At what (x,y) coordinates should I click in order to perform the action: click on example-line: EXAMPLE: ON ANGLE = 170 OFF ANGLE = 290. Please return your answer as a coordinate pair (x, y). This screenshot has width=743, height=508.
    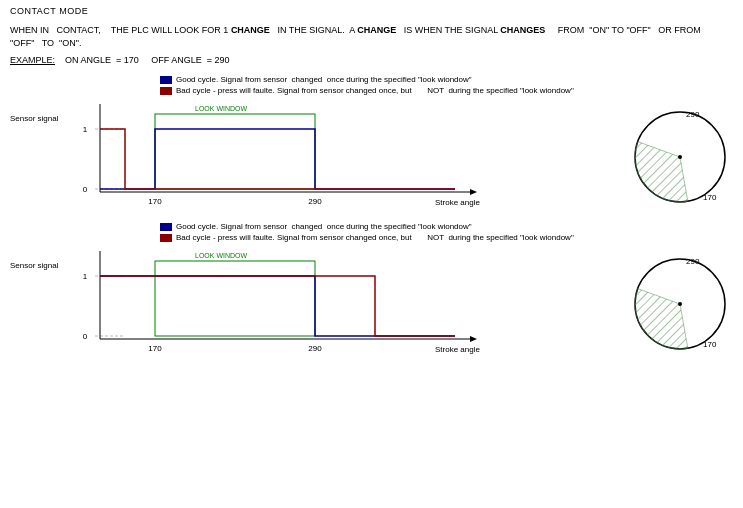
    Looking at the image, I should click on (372, 60).